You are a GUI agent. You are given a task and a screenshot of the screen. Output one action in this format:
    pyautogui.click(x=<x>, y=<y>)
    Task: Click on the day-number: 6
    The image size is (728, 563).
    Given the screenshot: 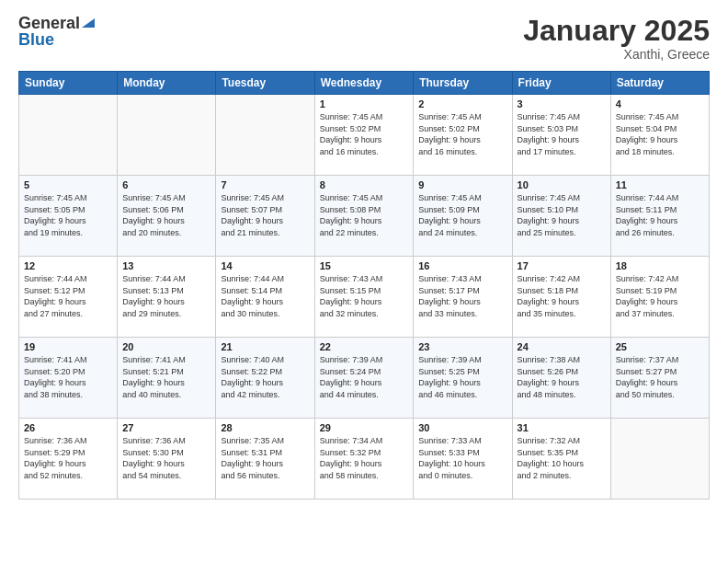 What is the action you would take?
    pyautogui.click(x=166, y=185)
    